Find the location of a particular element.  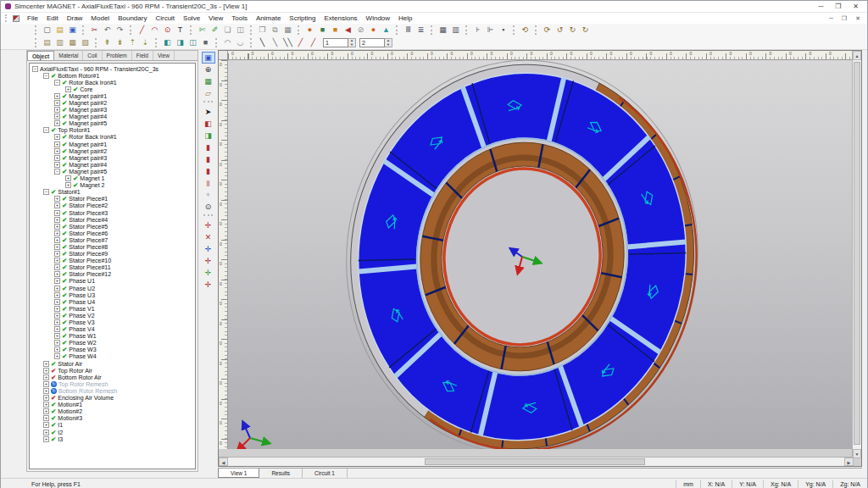

scroll-right-icon: ▶ is located at coordinates (849, 462).